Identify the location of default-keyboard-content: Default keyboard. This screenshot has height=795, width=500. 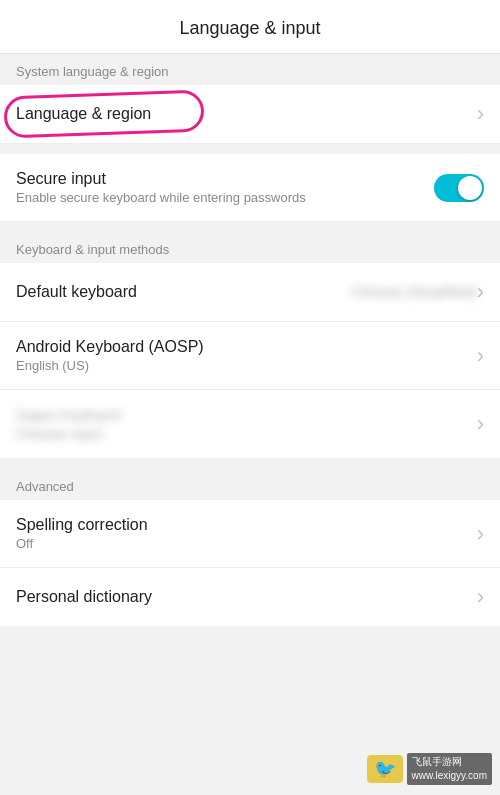
(184, 292).